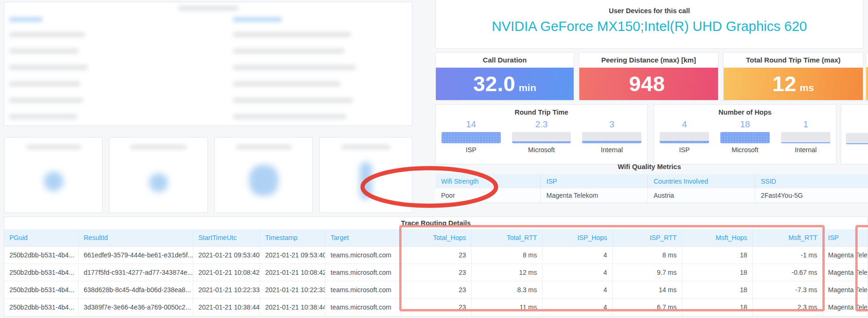  I want to click on gauge-label: Microsoft, so click(542, 150).